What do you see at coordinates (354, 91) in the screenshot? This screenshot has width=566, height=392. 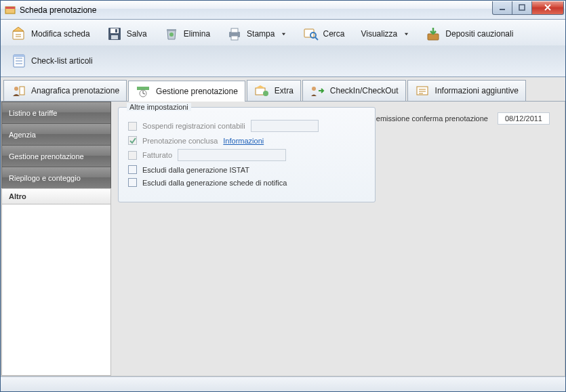 I see `tab-checkin: CheckIn/CheckOut` at bounding box center [354, 91].